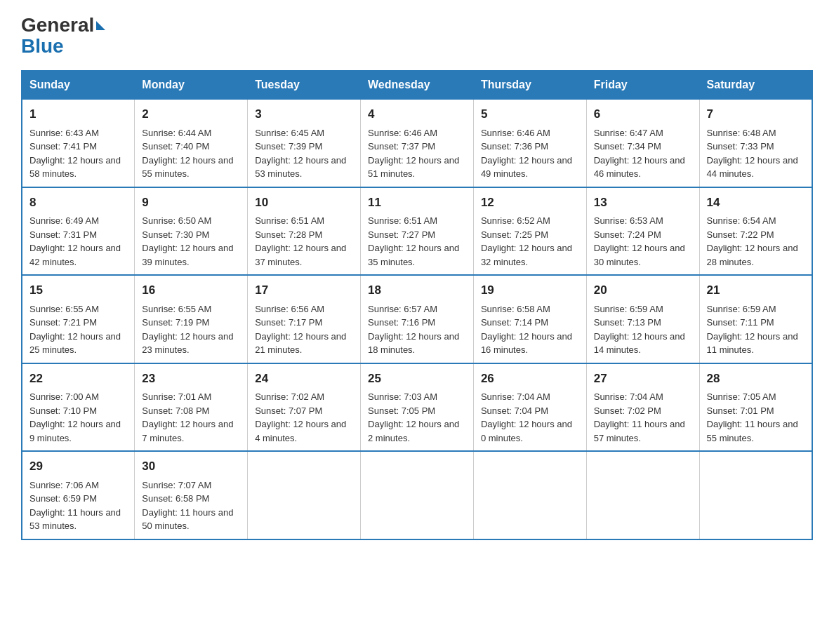 Image resolution: width=834 pixels, height=644 pixels. I want to click on day-info: Sunrise: 6:46 AMSunset: 7:36 PMDaylight:…, so click(527, 154).